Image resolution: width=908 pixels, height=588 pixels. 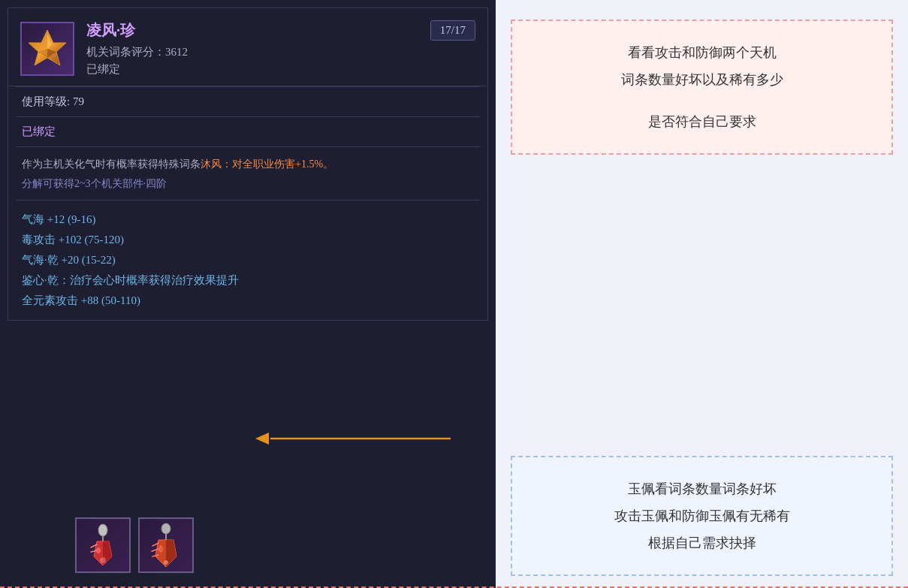 What do you see at coordinates (166, 545) in the screenshot?
I see `gem-2-svg` at bounding box center [166, 545].